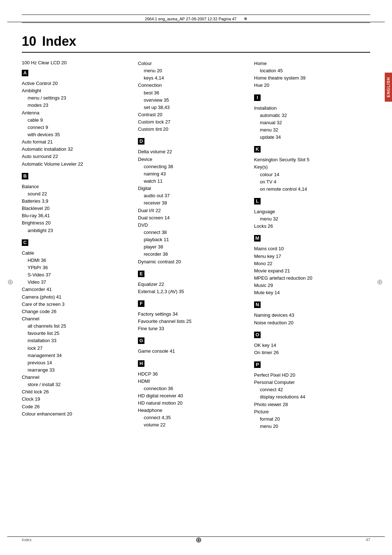  What do you see at coordinates (309, 75) in the screenshot?
I see `section-home: Home location 45 Home theatre system 39 …` at bounding box center [309, 75].